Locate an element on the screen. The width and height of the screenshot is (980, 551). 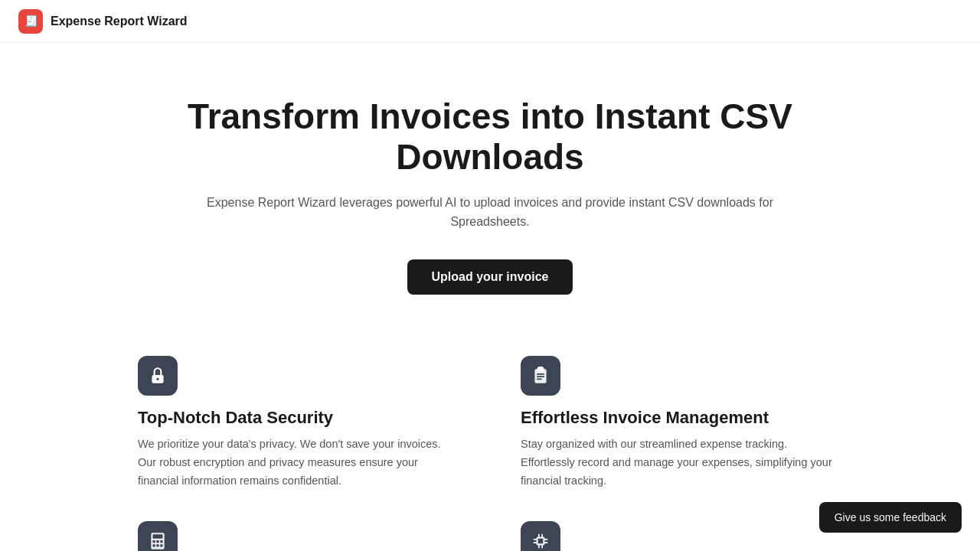
logo-svg: 🧾 is located at coordinates (31, 21).